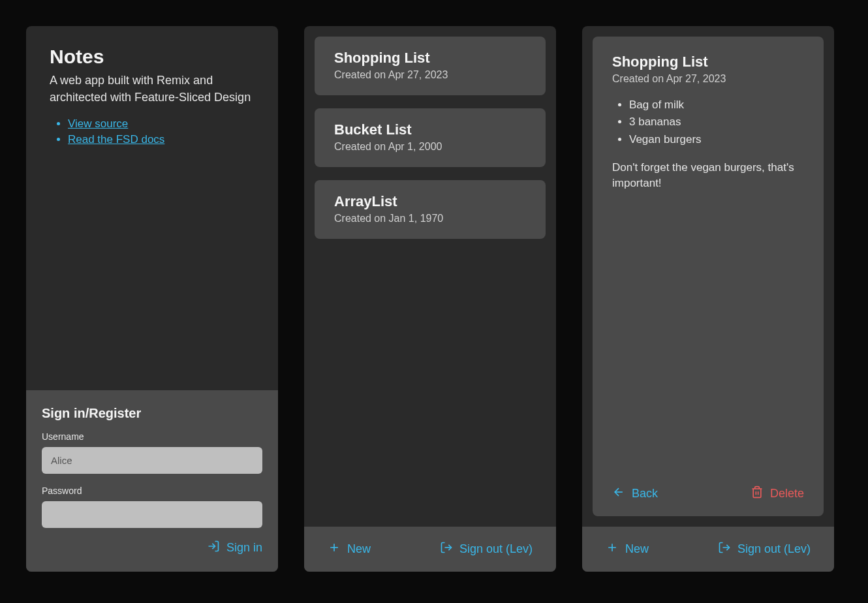  I want to click on note-items-list: Bag of milk 3 bananas Vegan burgers, so click(708, 123).